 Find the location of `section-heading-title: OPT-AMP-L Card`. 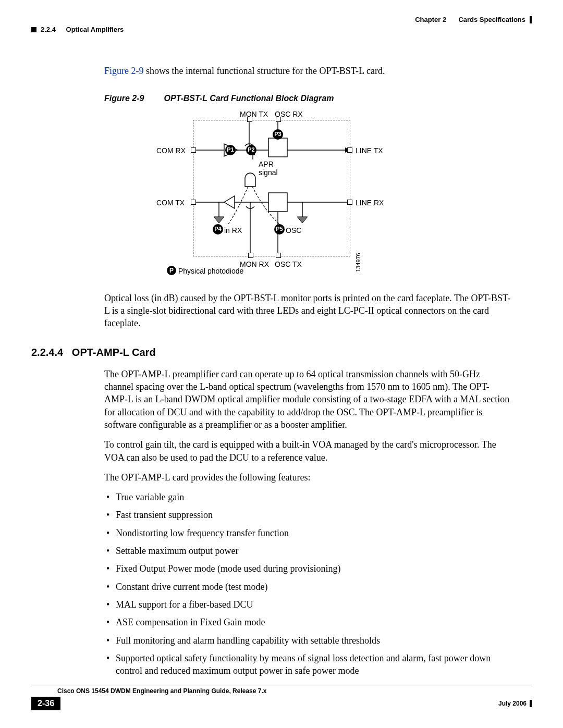

section-heading-title: OPT-AMP-L Card is located at coordinates (114, 352).